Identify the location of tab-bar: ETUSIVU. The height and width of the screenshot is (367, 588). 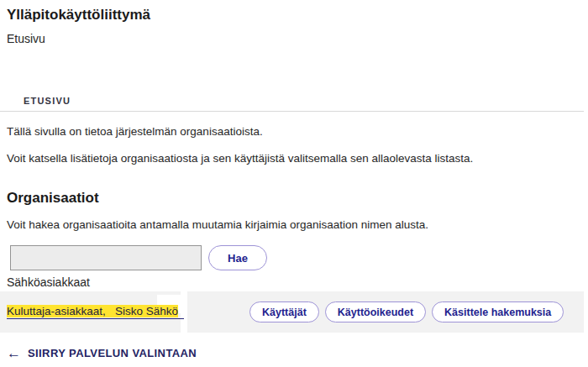
(306, 97).